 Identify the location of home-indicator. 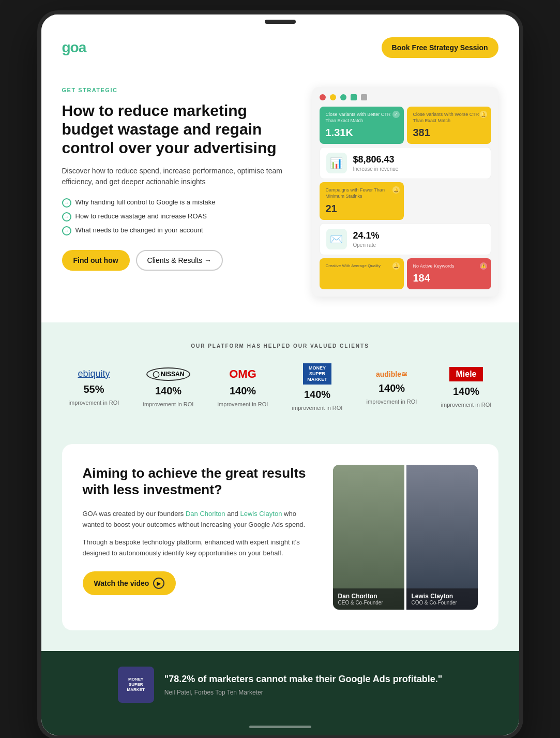
(280, 727).